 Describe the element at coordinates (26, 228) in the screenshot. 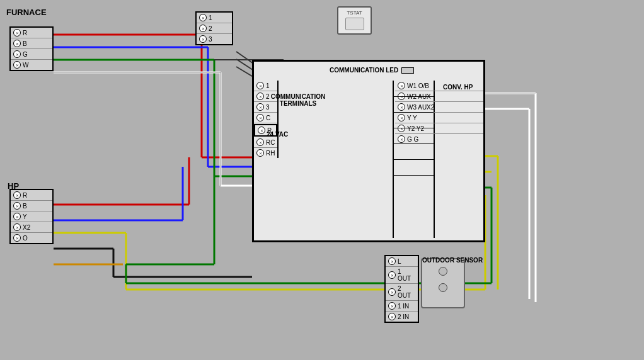

I see `terminal-label: X2` at that location.